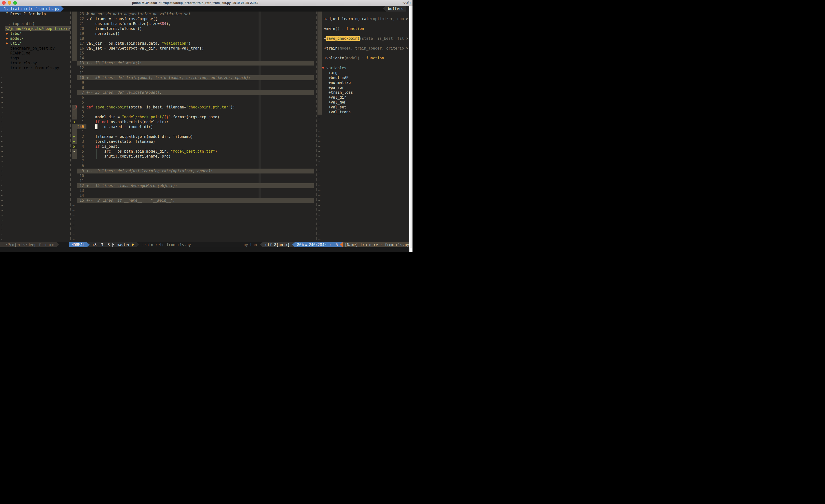  What do you see at coordinates (194, 161) in the screenshot?
I see `code-line: 7` at bounding box center [194, 161].